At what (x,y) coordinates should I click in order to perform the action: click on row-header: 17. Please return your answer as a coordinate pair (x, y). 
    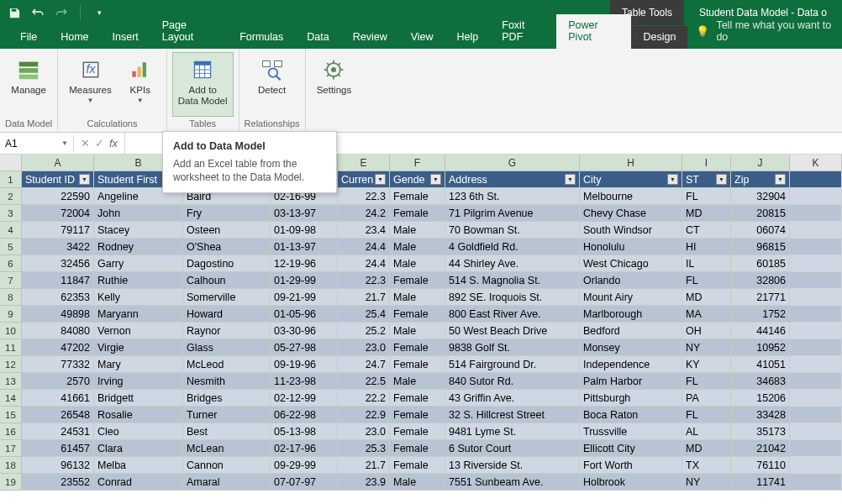
    Looking at the image, I should click on (11, 449).